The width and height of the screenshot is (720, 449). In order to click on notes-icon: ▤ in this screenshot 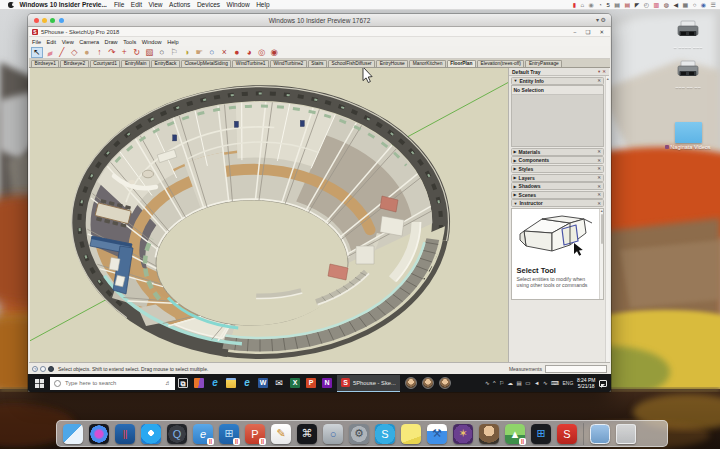, I will do `click(617, 5)`.